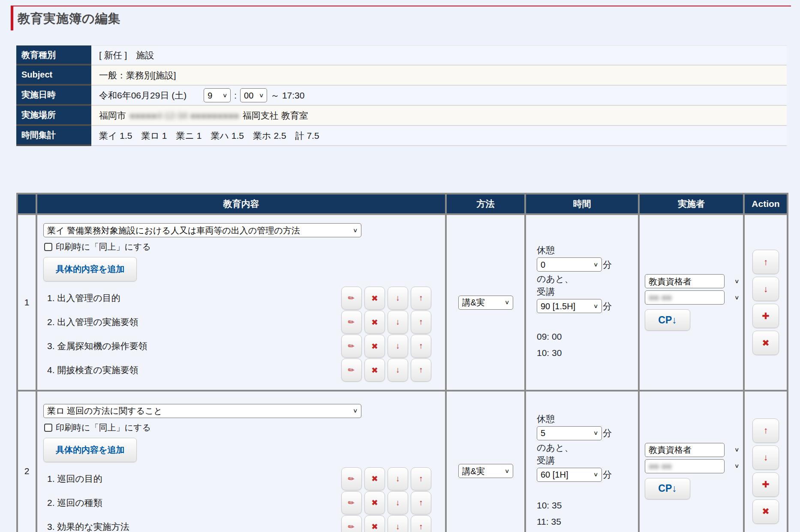  Describe the element at coordinates (54, 75) in the screenshot. I see `info-label: Subject` at that location.